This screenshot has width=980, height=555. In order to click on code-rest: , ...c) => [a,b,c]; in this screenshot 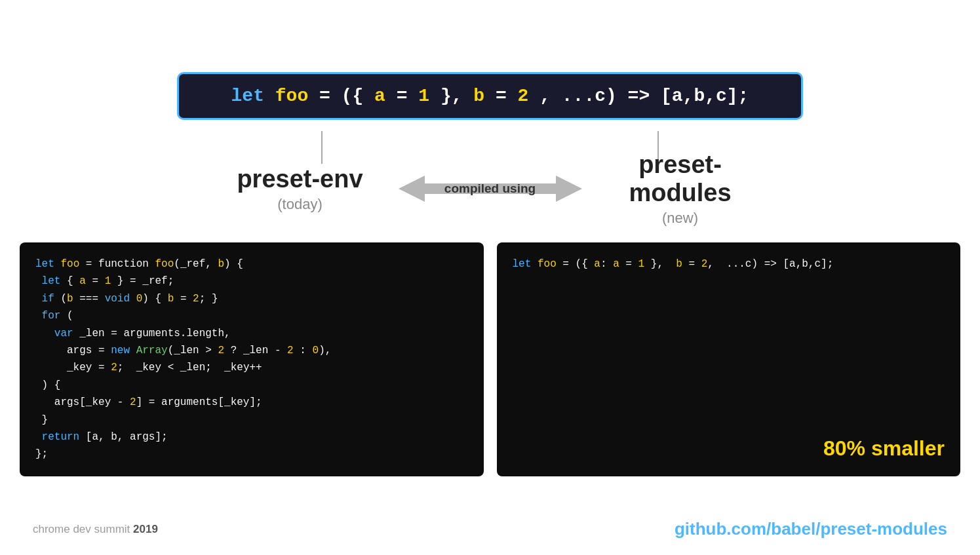, I will do `click(644, 96)`.